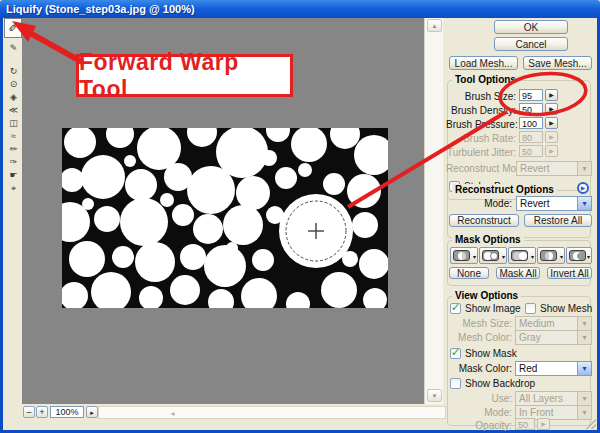 The image size is (600, 433). Describe the element at coordinates (552, 151) in the screenshot. I see `turbulent-jitter-slider-button: ▶` at that location.